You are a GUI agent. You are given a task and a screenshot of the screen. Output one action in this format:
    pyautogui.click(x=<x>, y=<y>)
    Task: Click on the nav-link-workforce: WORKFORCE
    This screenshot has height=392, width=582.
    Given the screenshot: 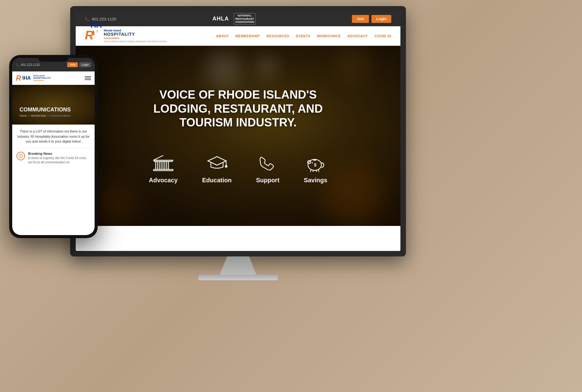 What is the action you would take?
    pyautogui.click(x=329, y=36)
    